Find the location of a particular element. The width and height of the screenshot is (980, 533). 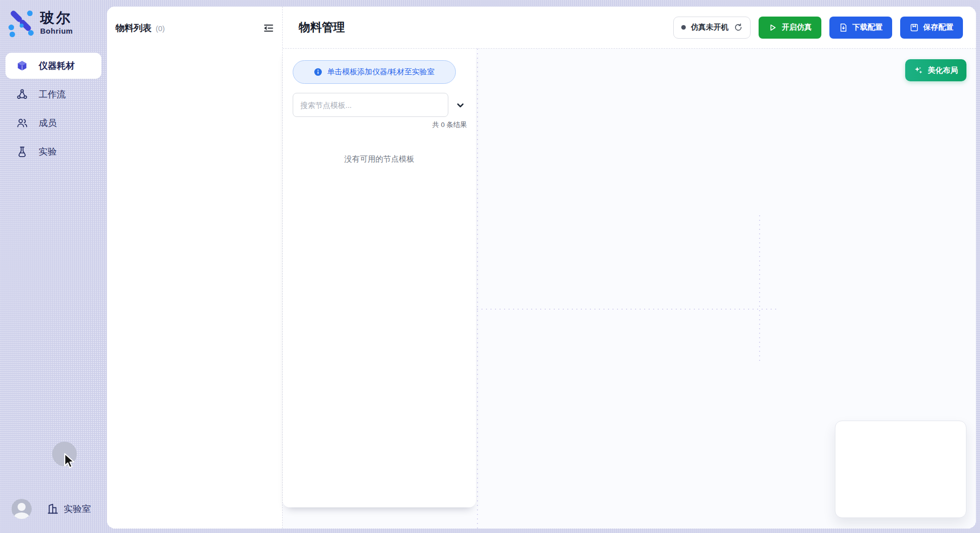

members-icon is located at coordinates (22, 123).